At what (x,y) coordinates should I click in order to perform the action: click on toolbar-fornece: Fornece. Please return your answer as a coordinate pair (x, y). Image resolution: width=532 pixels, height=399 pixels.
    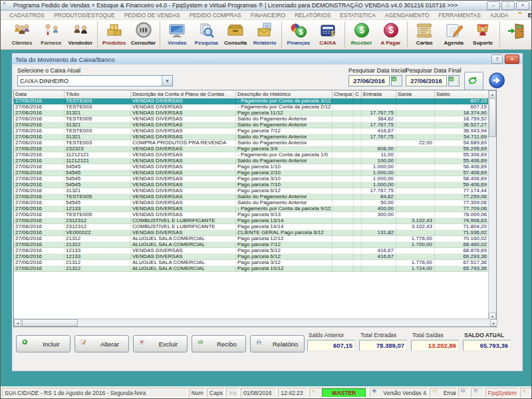
    Looking at the image, I should click on (51, 35).